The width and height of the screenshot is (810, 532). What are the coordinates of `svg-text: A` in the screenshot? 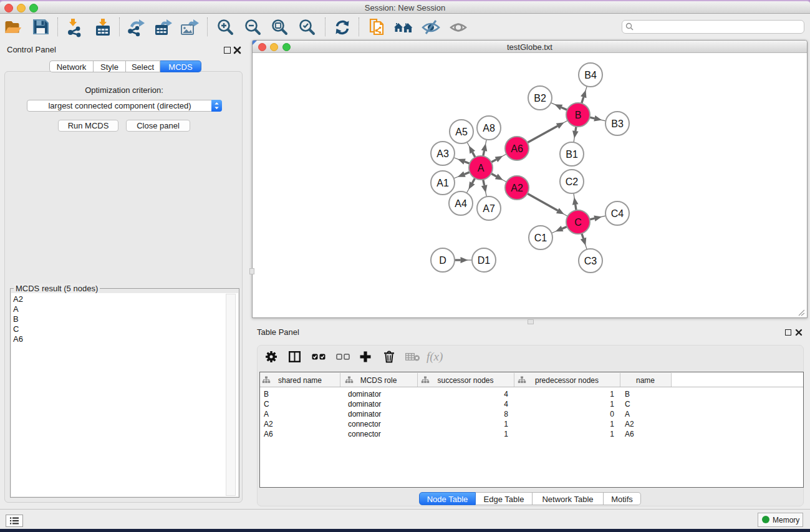 It's located at (481, 168).